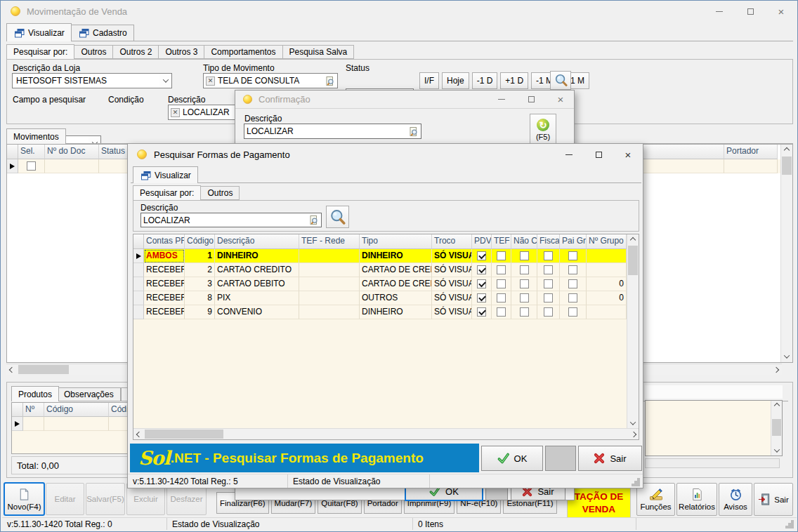 This screenshot has width=798, height=532. I want to click on confirm-title-bar: Confirmação ×, so click(405, 100).